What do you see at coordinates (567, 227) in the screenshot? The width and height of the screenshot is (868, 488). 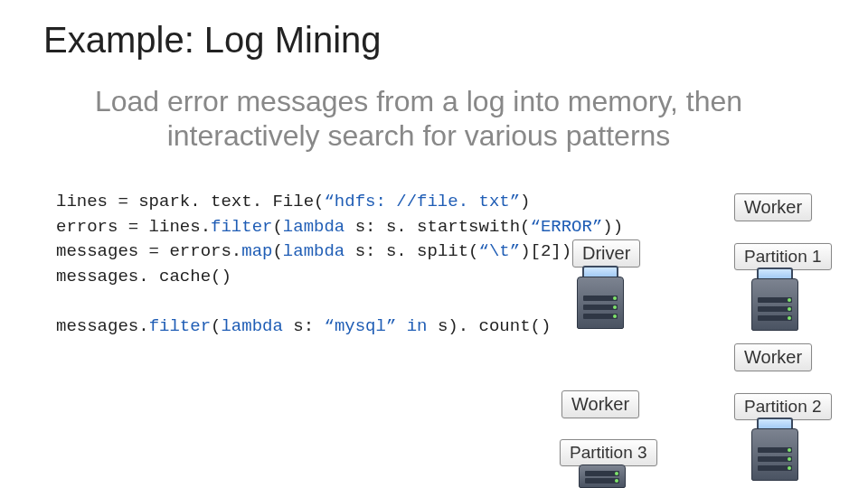 I see `code-string: “ERROR”` at bounding box center [567, 227].